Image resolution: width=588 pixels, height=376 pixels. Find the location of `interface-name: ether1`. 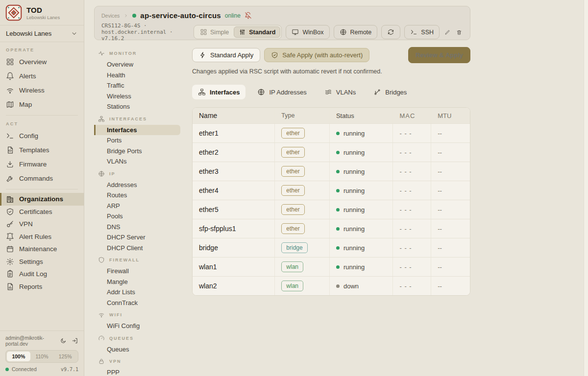

interface-name: ether1 is located at coordinates (233, 133).